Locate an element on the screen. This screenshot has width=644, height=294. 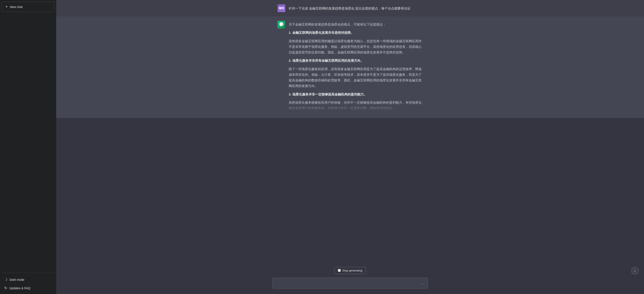
chat-input is located at coordinates (350, 283).